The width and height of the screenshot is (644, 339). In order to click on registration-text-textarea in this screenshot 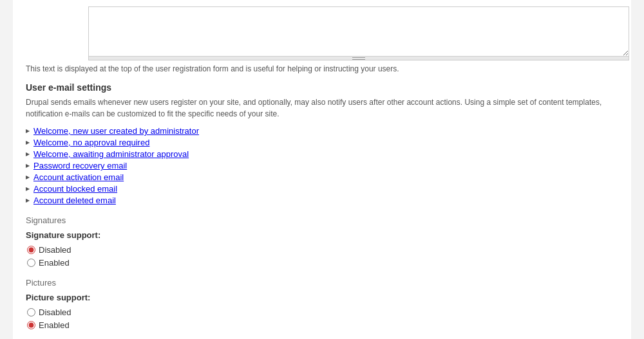, I will do `click(359, 32)`.